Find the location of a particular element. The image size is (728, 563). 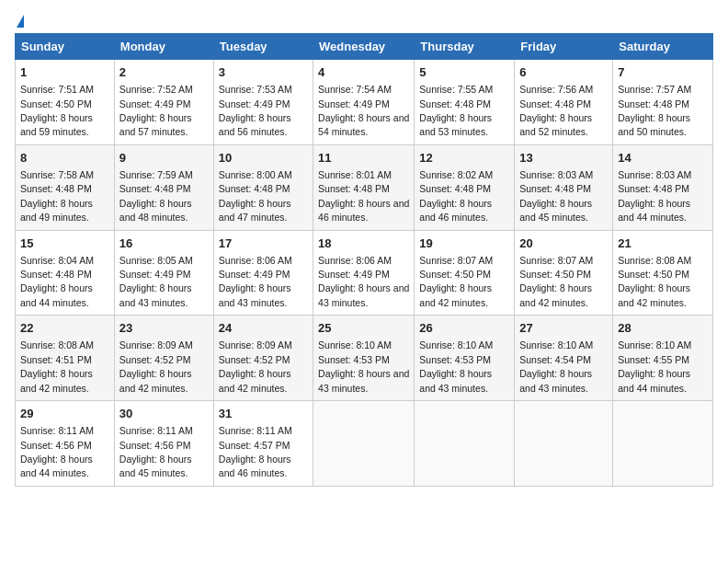

day-cell-2: 2 Sunrise: 7:52 AMSunset: 4:49 PMDayligh… is located at coordinates (164, 103).